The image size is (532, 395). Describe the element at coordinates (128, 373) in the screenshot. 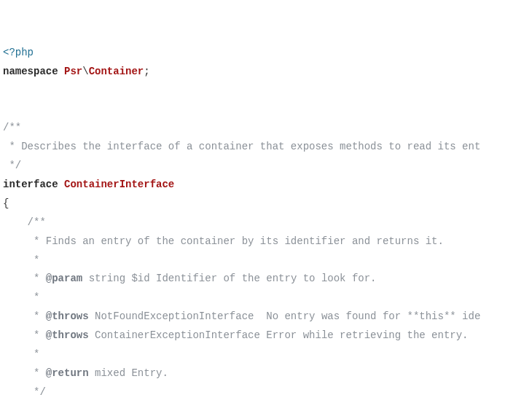

I see `method-docblock-return-rest: mixed Entry.` at that location.